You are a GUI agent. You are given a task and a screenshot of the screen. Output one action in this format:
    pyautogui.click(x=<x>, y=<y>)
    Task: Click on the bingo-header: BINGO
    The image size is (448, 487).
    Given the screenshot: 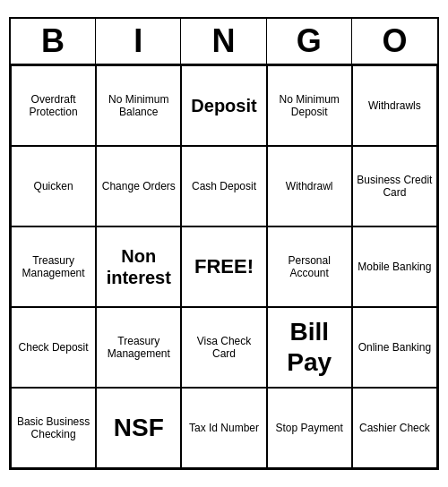 What is the action you would take?
    pyautogui.click(x=224, y=42)
    